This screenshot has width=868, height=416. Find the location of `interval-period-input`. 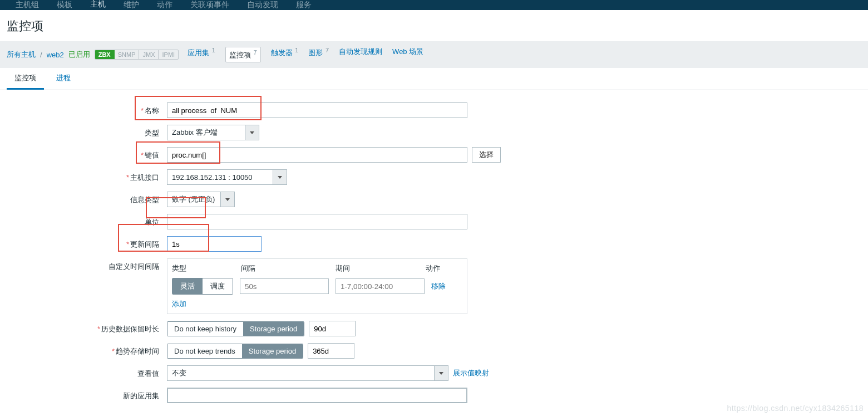

interval-period-input is located at coordinates (380, 286).